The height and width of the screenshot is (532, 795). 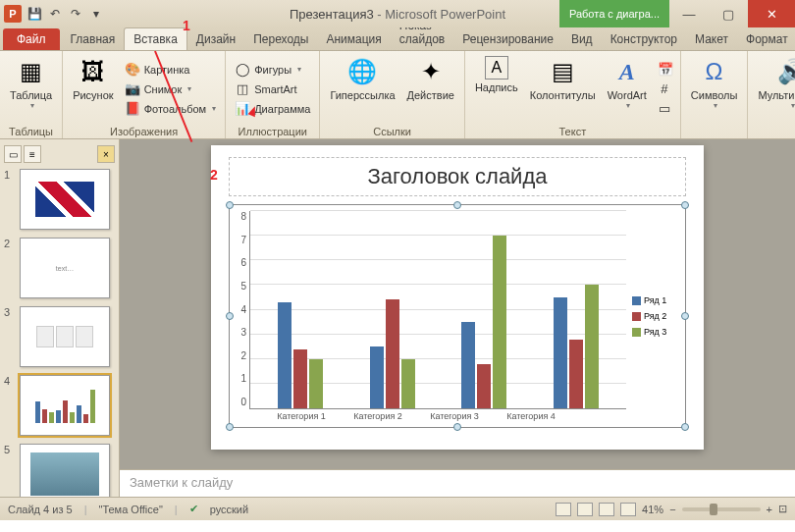 I want to click on save-icon: 💾, so click(x=34, y=14).